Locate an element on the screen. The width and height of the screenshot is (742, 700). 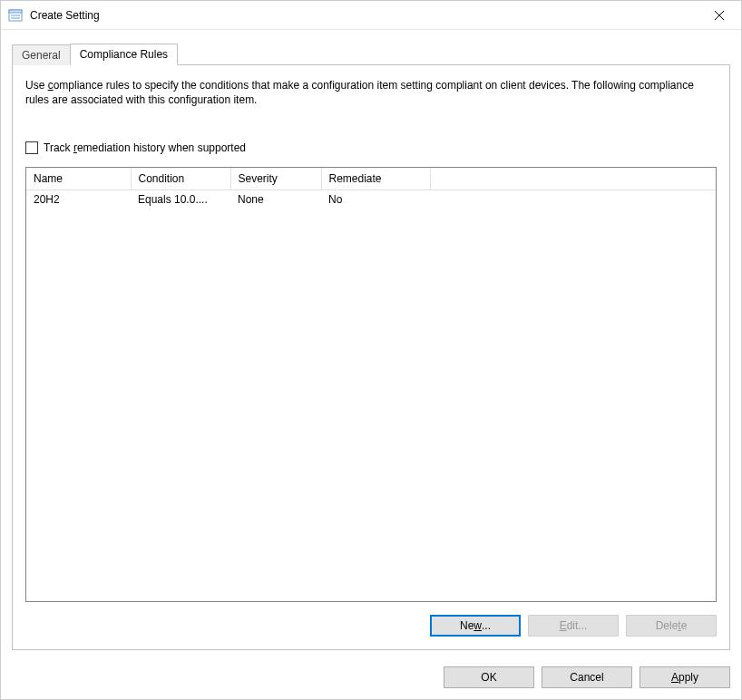
desc-pre: Use is located at coordinates (36, 85).